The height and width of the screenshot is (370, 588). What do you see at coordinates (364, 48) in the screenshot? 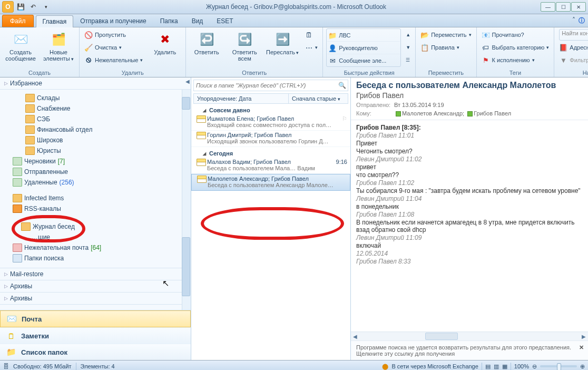
I see `quickstep-item: 👤Руководителю` at bounding box center [364, 48].